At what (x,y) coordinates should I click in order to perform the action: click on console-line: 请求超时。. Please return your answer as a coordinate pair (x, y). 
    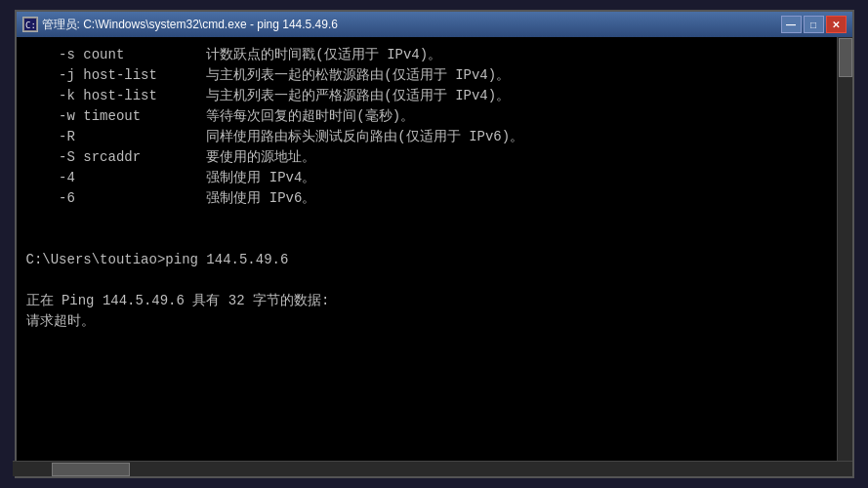
    Looking at the image, I should click on (434, 322).